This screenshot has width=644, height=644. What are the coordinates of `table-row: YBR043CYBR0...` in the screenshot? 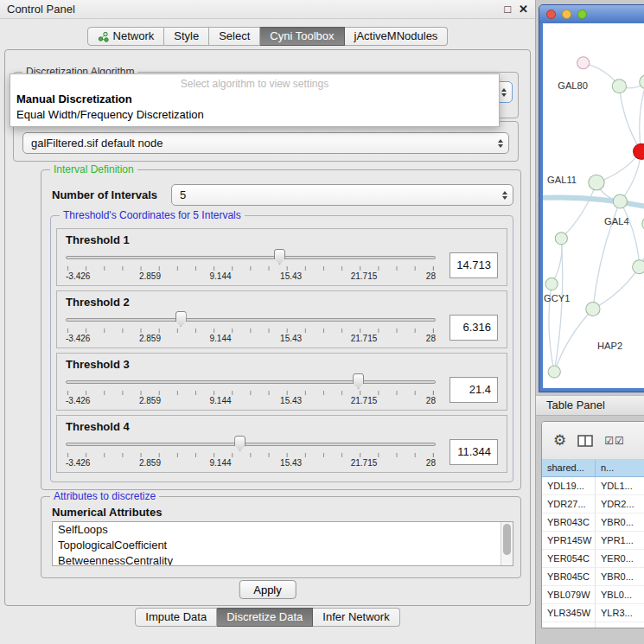 It's located at (593, 522).